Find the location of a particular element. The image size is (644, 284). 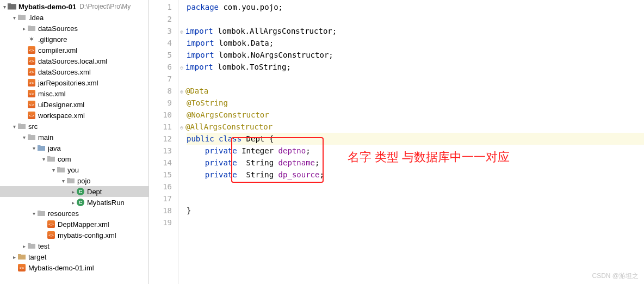

tree-resources-folder: resources is located at coordinates (74, 213).